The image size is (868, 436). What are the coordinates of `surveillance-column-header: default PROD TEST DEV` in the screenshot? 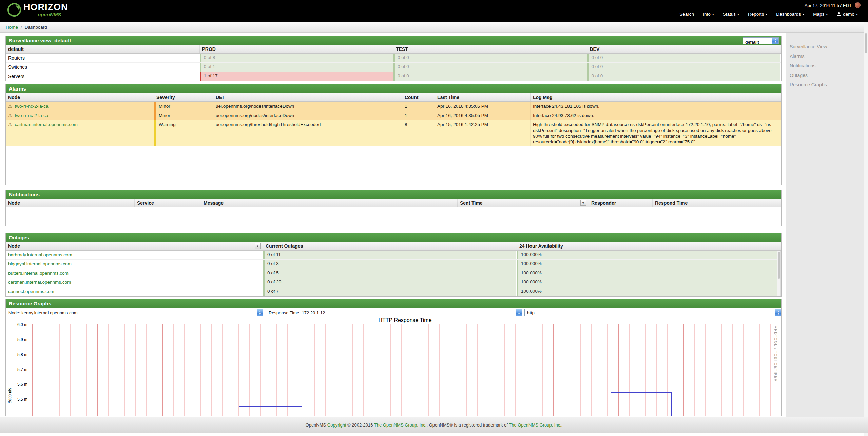 It's located at (393, 49).